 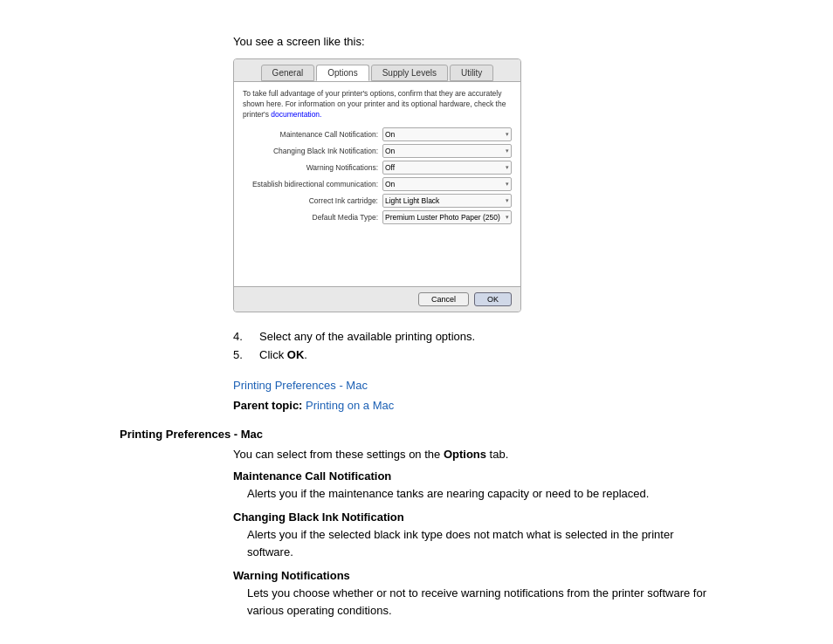 What do you see at coordinates (480, 494) in the screenshot?
I see `subsection-text: Alerts you if the maintenance tanks are …` at bounding box center [480, 494].